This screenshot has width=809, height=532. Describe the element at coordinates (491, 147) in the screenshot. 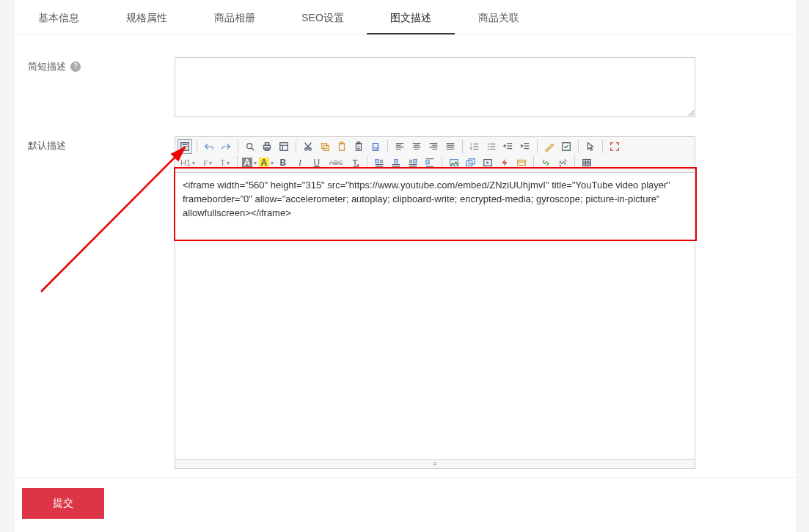

I see `ul-icon` at that location.